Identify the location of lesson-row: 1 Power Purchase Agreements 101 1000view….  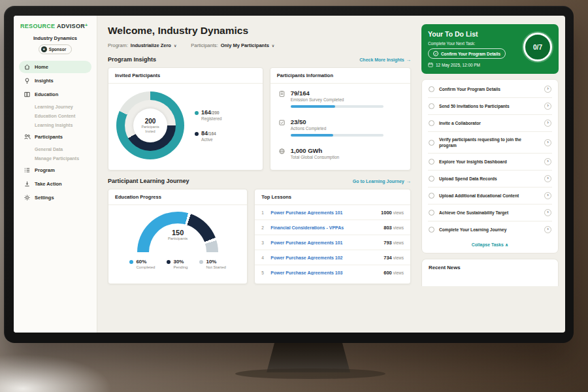
(333, 213).